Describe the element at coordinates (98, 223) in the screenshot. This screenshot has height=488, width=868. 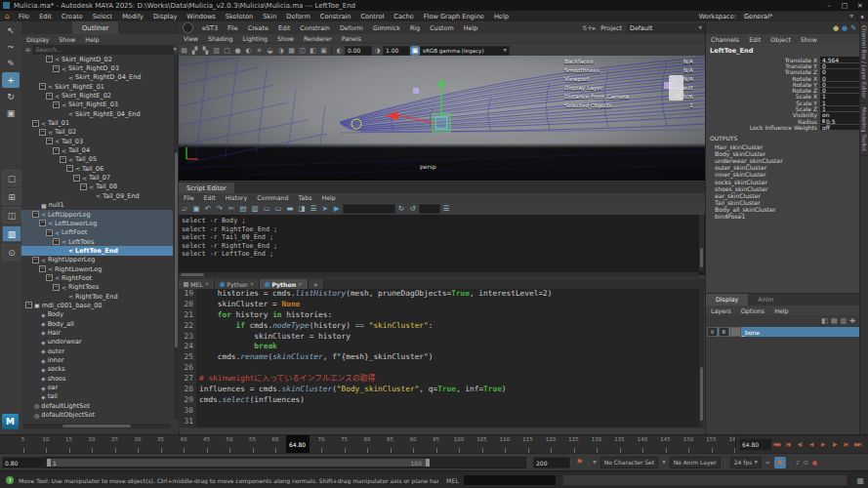
I see `tree-item-leftlowerleg: −<LeftLowerLeg` at that location.